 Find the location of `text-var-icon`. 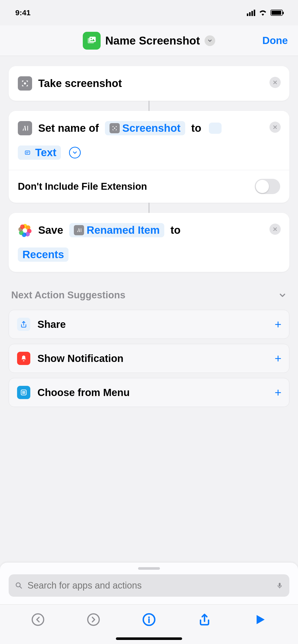

text-var-icon is located at coordinates (28, 153).